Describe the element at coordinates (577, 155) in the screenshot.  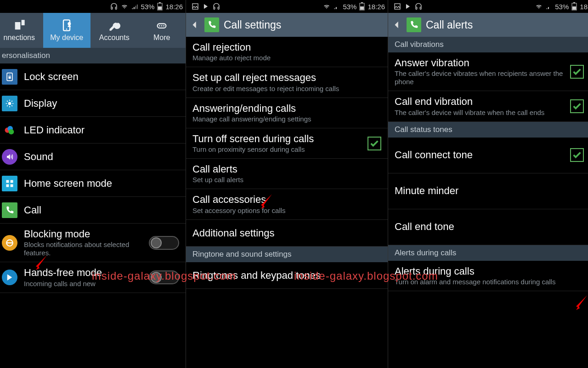
I see `call-connect-tone-checkbox` at that location.